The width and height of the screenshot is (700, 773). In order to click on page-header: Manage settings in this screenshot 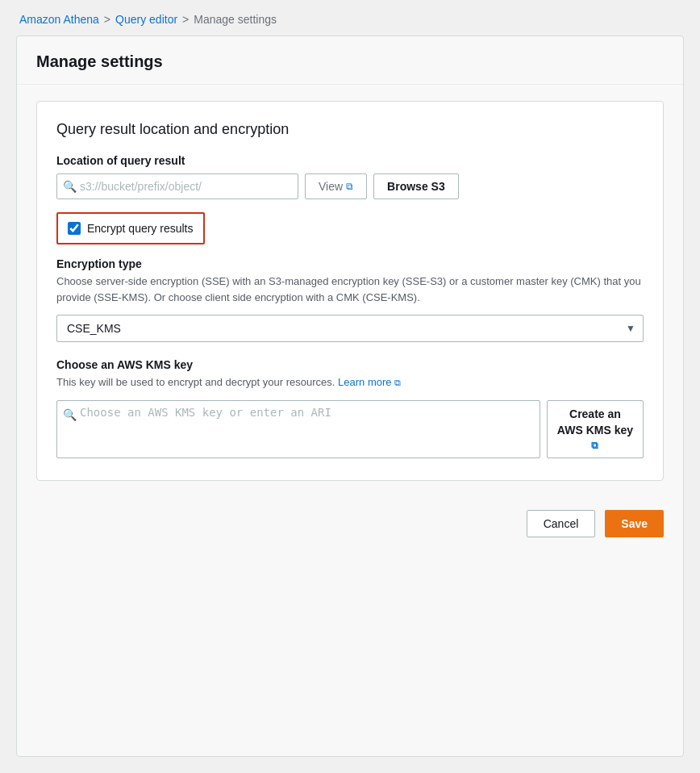, I will do `click(350, 61)`.